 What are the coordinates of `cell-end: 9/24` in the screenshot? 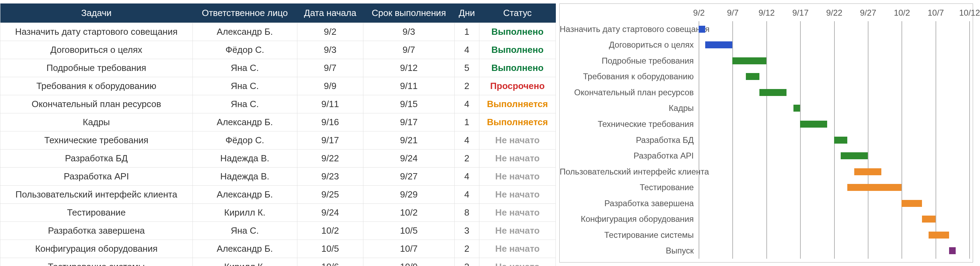 It's located at (409, 158).